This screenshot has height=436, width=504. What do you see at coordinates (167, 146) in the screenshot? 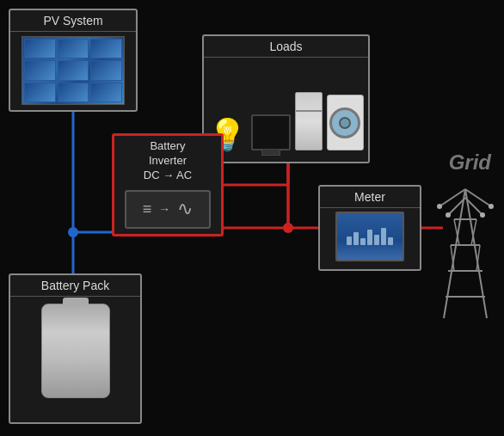
I see `inverter-label-line1: Battery` at bounding box center [167, 146].